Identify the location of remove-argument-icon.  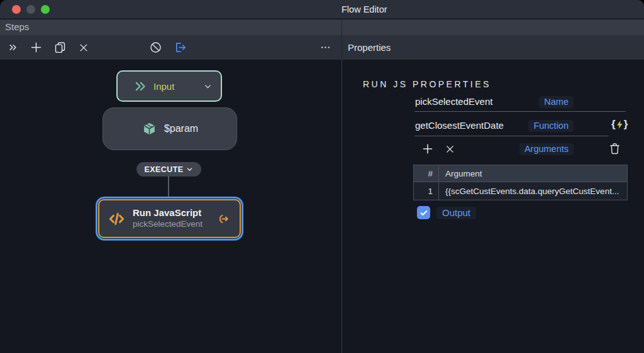
(450, 149).